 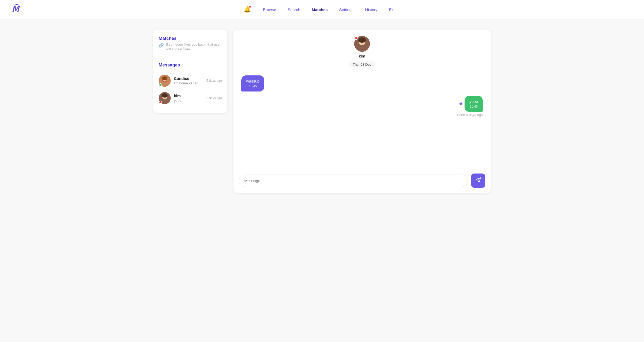 I want to click on link-icon: 🔗, so click(x=161, y=45).